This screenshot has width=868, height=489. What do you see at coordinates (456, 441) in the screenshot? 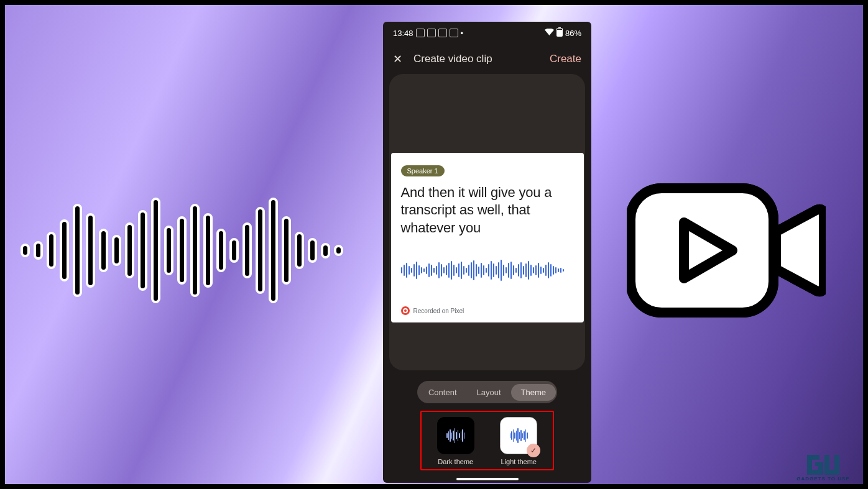
I see `theme-option-dark: Dark theme` at bounding box center [456, 441].